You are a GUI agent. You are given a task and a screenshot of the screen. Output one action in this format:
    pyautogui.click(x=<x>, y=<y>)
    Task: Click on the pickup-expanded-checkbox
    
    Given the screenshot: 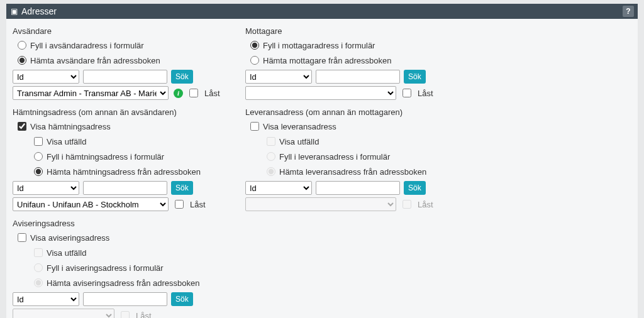 What is the action you would take?
    pyautogui.click(x=38, y=141)
    